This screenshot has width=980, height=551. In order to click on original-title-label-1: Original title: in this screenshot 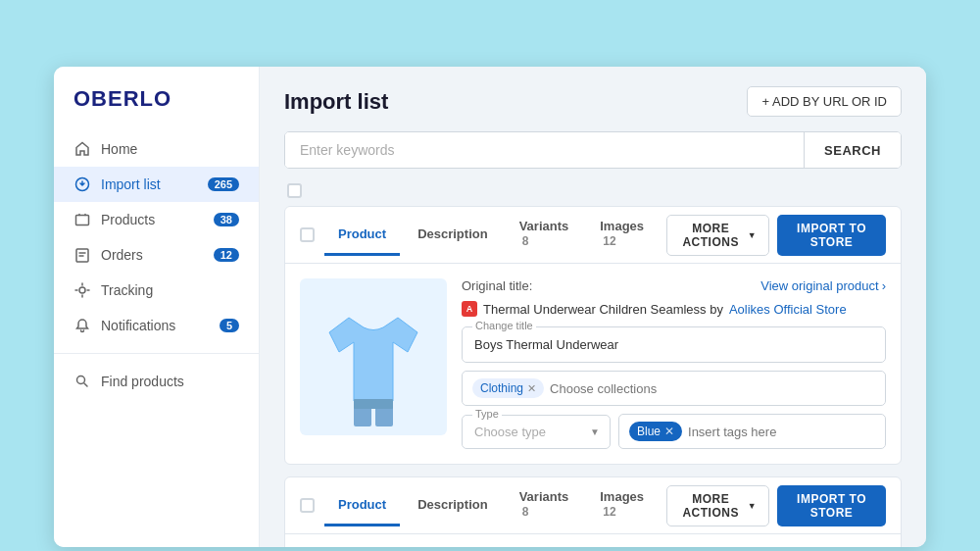, I will do `click(497, 286)`.